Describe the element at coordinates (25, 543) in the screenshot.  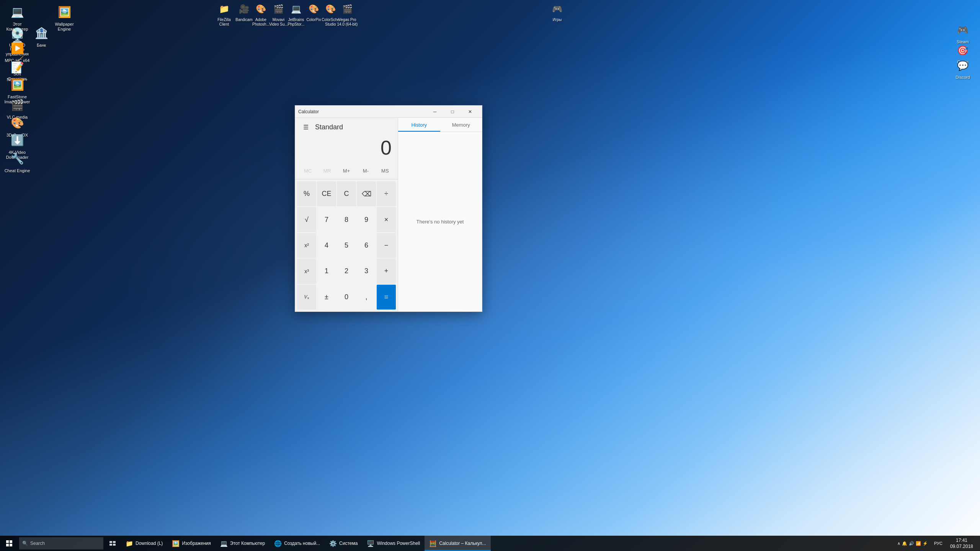
I see `search-icon: 🔍` at that location.